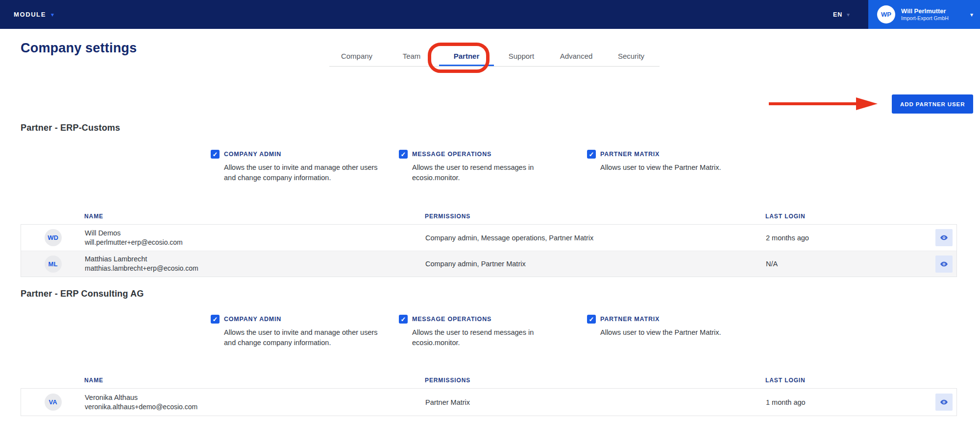  What do you see at coordinates (357, 56) in the screenshot?
I see `tab-company: Company` at bounding box center [357, 56].